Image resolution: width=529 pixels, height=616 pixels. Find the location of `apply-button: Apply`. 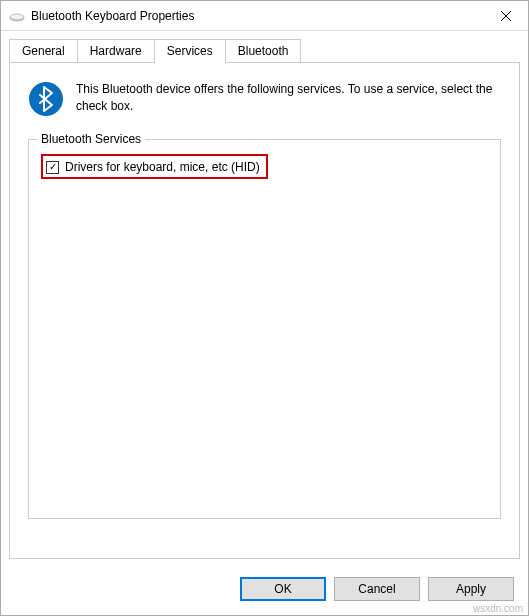

apply-button: Apply is located at coordinates (471, 589).